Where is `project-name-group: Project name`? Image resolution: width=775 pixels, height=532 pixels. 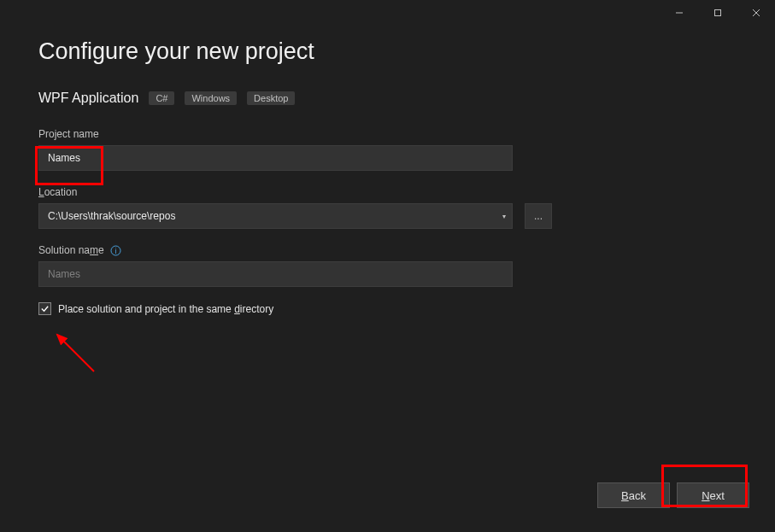
project-name-group: Project name is located at coordinates (388, 149).